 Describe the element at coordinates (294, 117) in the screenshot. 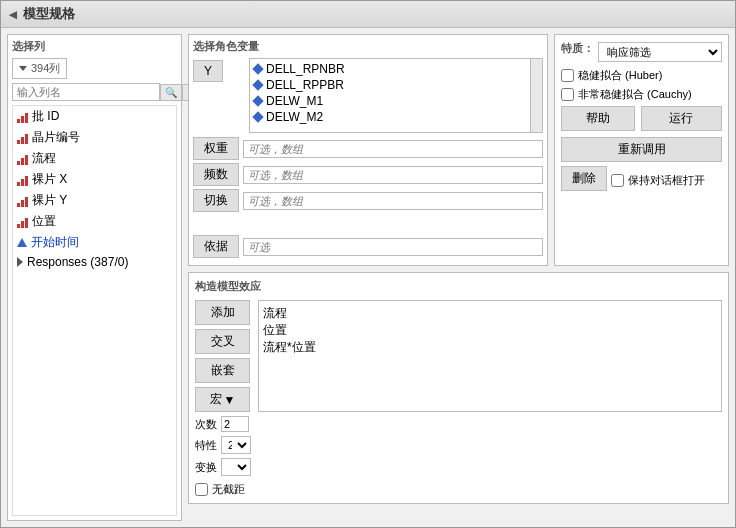

I see `role-item-label: DELW_M2` at that location.